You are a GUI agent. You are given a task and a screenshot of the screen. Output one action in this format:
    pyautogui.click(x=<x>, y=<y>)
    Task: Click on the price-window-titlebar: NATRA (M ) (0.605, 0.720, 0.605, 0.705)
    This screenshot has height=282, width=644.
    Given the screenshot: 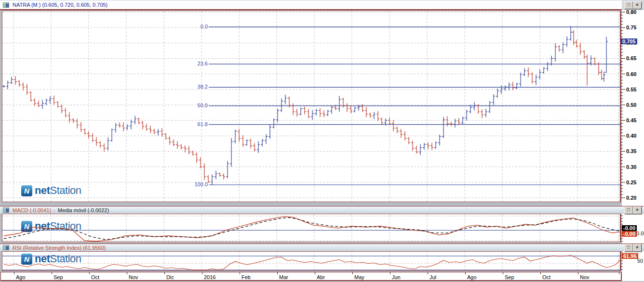 What is the action you would take?
    pyautogui.click(x=322, y=5)
    